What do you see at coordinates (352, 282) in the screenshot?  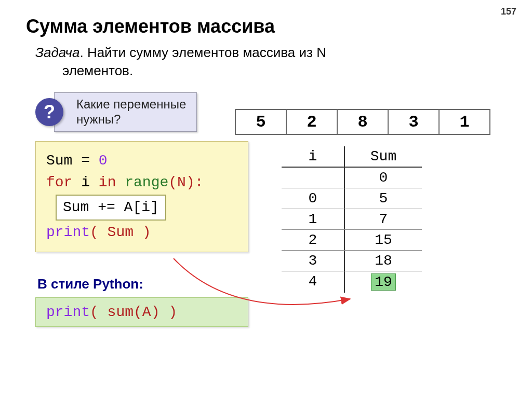 I see `trace-row: 4 19` at bounding box center [352, 282].